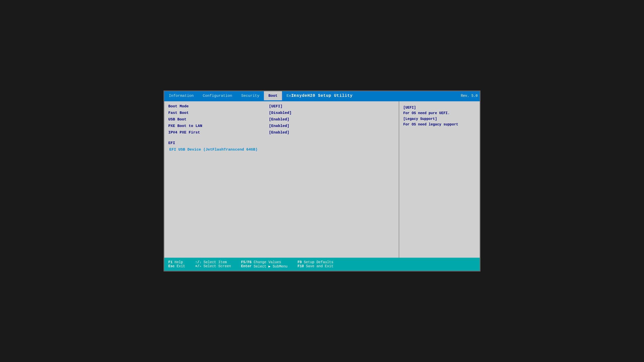 This screenshot has height=362, width=644. I want to click on status-bar: F1 Help Esc Exit ↑/↓ Select Item +/- Sel…, so click(322, 264).